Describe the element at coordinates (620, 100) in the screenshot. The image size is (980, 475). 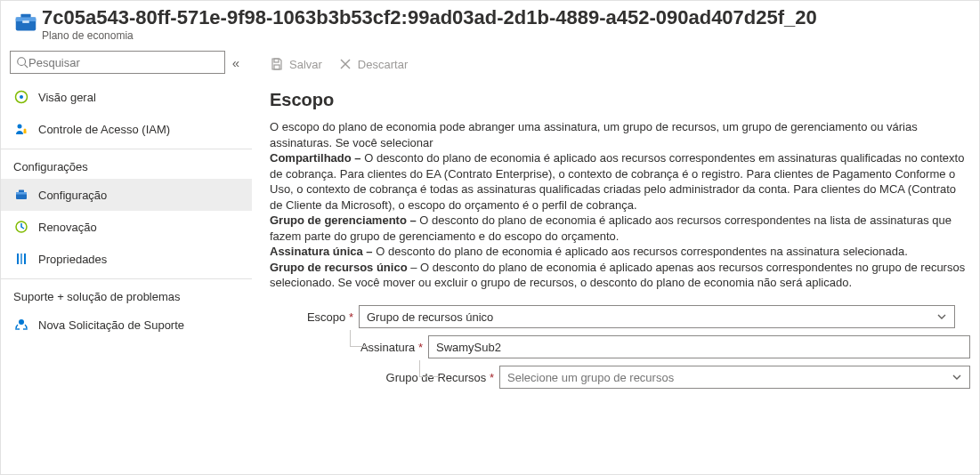
I see `section-title: Escopo` at that location.